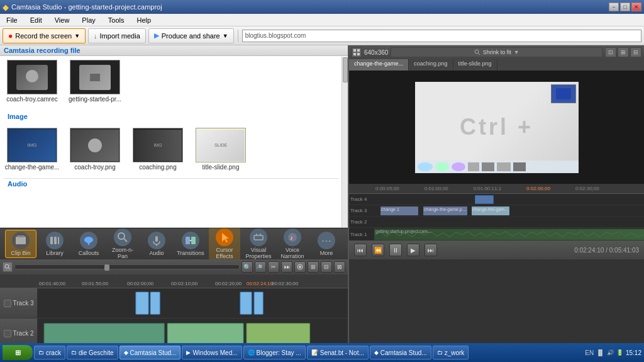 Image resolution: width=644 pixels, height=362 pixels. I want to click on track-3-content, so click(192, 303).